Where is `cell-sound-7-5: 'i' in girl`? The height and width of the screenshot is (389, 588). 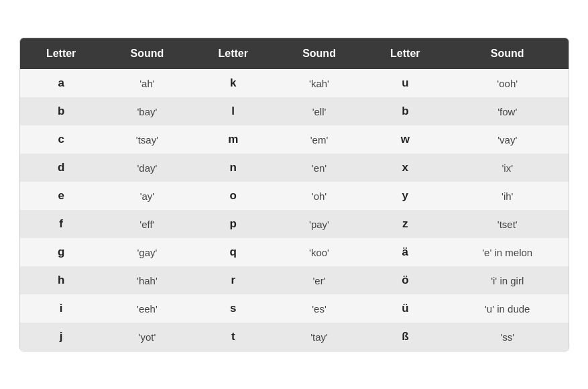
cell-sound-7-5: 'i' in girl is located at coordinates (508, 280).